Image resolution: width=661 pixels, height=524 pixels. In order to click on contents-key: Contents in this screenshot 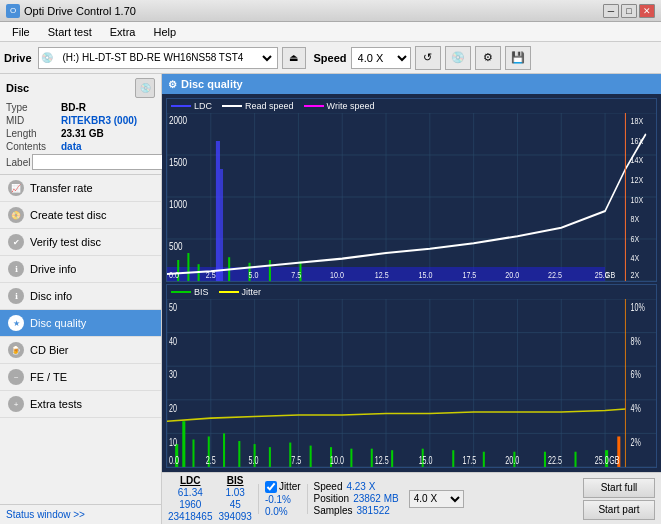, I will do `click(34, 146)`.